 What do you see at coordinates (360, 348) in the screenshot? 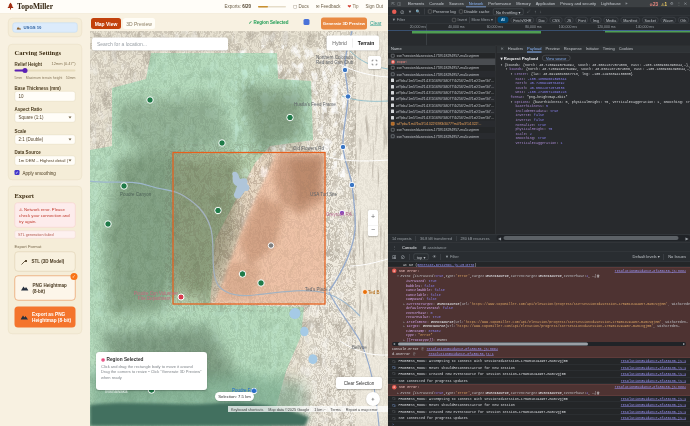
I see `svg-text: Bellvue` at bounding box center [360, 348].